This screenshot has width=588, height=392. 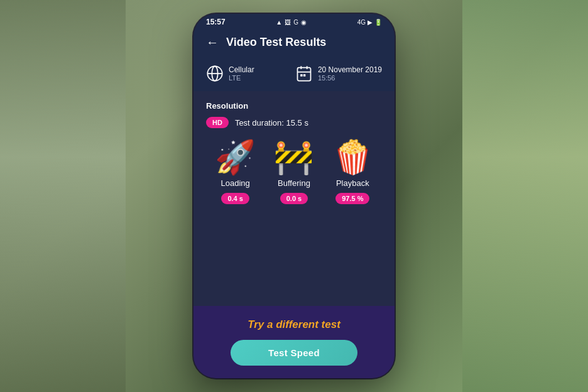 I want to click on status-bar: 15:57 ▲ 🖼 G ◉ 4G ▶ 🔋, so click(x=294, y=21).